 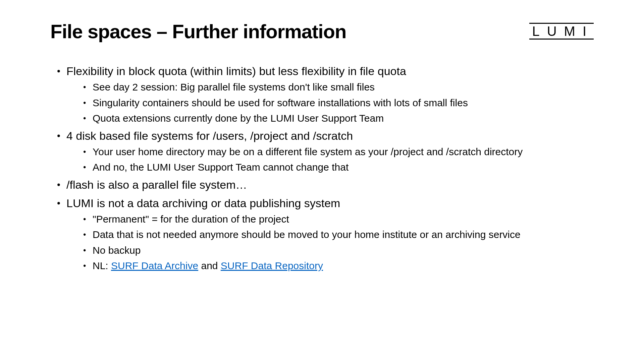 What do you see at coordinates (325, 94) in the screenshot?
I see `bullet-item: Flexibility in block quota (within limit…` at bounding box center [325, 94].